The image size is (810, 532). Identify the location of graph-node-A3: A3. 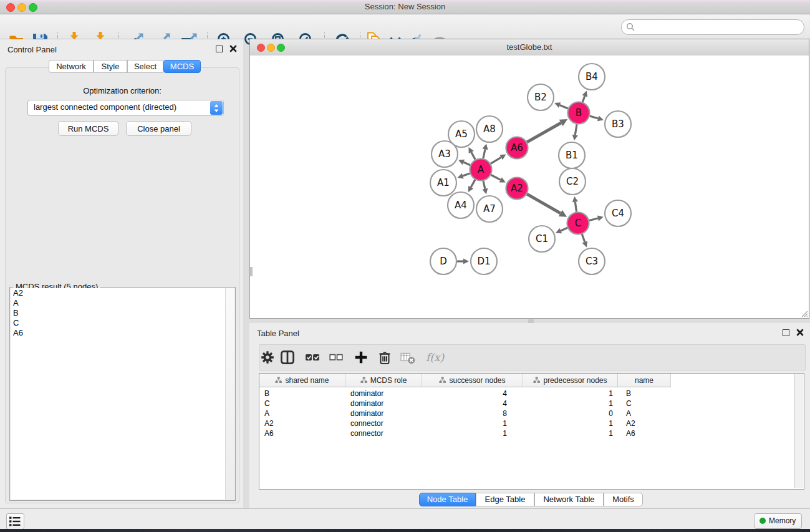
(445, 154).